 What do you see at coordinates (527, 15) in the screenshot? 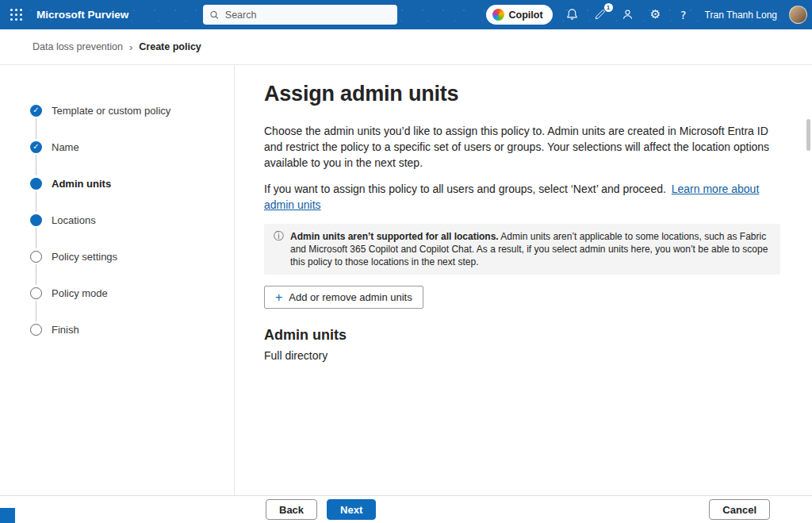
I see `copilot-label: Copilot` at bounding box center [527, 15].